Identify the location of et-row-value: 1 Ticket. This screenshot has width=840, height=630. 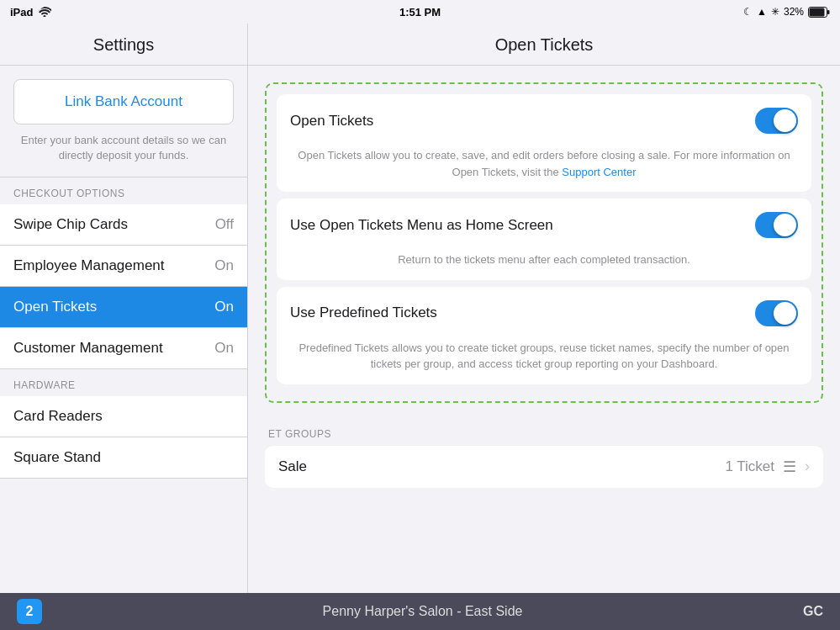
(750, 467).